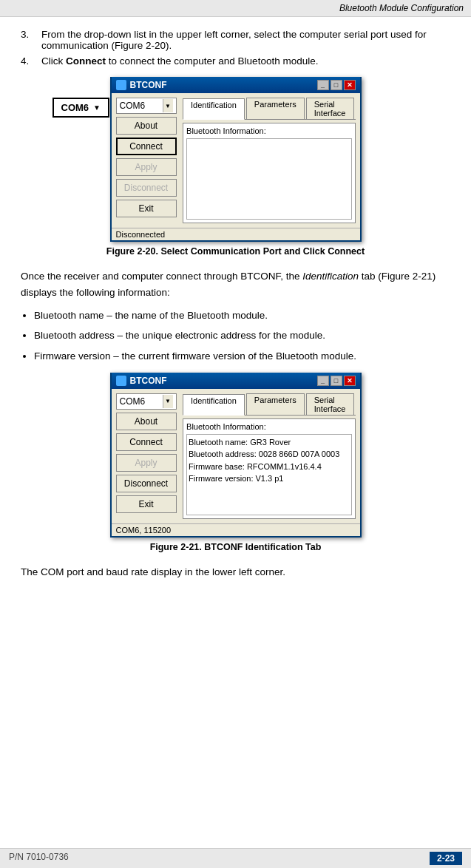 The image size is (471, 868). I want to click on bt-info-line-2: Bluetooth address: 0028 866D 007A 0003, so click(269, 454).